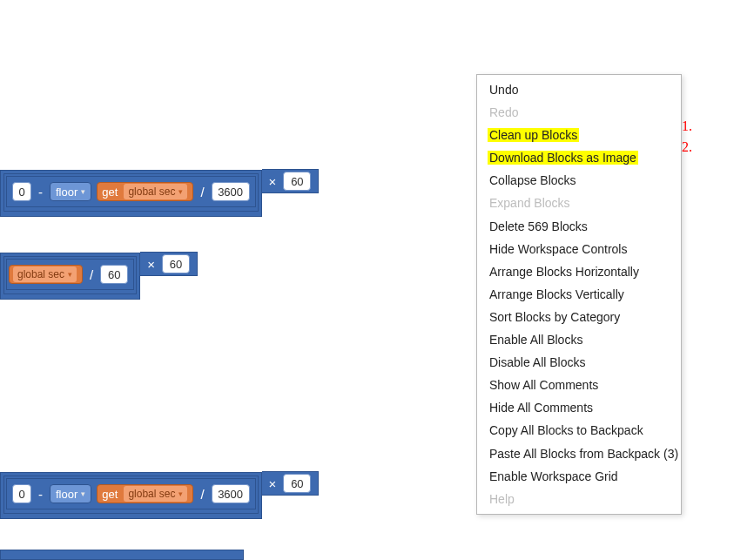 The height and width of the screenshot is (560, 754). What do you see at coordinates (579, 158) in the screenshot?
I see `menu-item: Download Blocks as Image` at bounding box center [579, 158].